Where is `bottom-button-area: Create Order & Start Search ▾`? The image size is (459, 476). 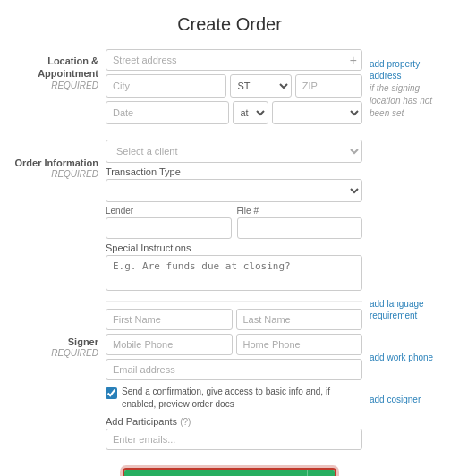 bottom-button-area: Create Order & Start Search ▾ is located at coordinates (229, 472).